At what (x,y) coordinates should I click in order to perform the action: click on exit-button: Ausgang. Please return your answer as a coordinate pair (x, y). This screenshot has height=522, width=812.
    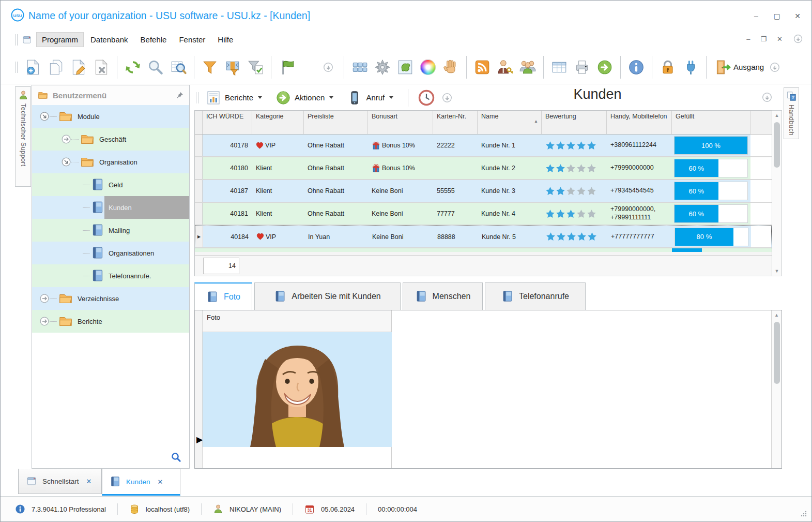
    Looking at the image, I should click on (748, 67).